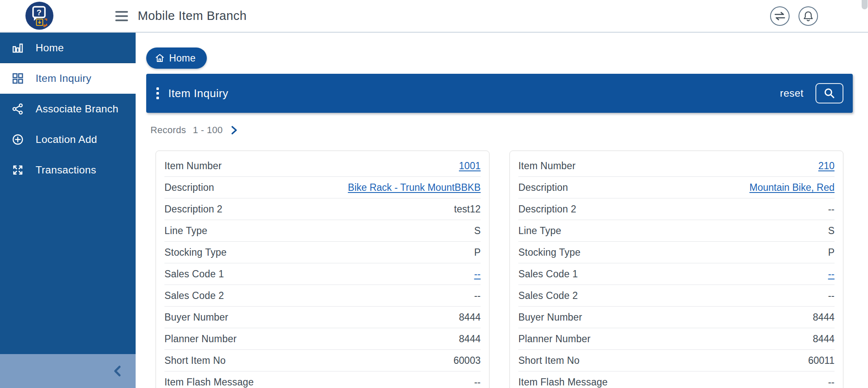 The height and width of the screenshot is (388, 868). What do you see at coordinates (182, 59) in the screenshot?
I see `breadcrumb-home-label: Home` at bounding box center [182, 59].